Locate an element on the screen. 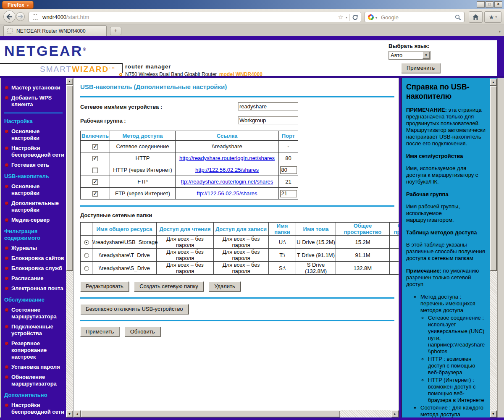  sidebar-item-block-sites: Блокировка сайтов is located at coordinates (34, 258).